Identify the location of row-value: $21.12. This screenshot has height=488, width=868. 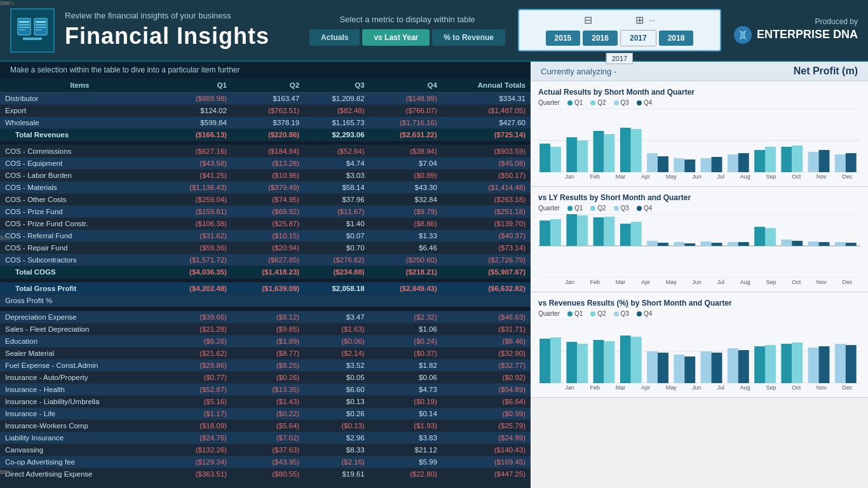
(406, 450).